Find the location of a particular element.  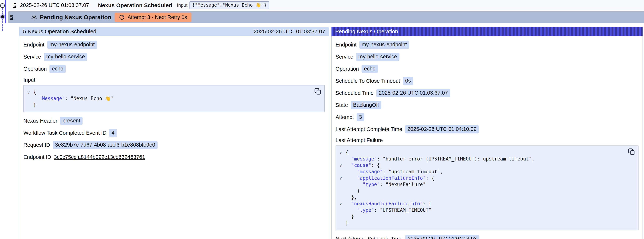

last-attempt-failure-label: Last Attempt Failure is located at coordinates (487, 140).